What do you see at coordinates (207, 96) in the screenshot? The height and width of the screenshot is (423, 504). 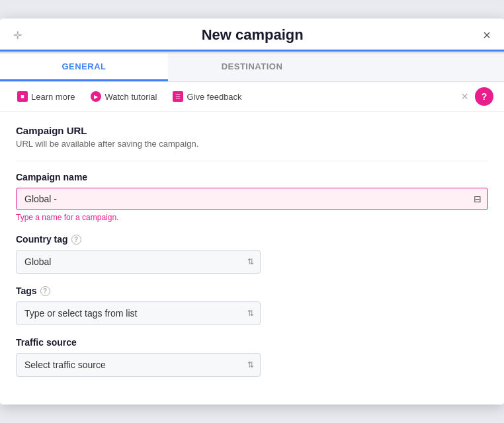 I see `give-feedback-link: ☰ Give feedback` at bounding box center [207, 96].